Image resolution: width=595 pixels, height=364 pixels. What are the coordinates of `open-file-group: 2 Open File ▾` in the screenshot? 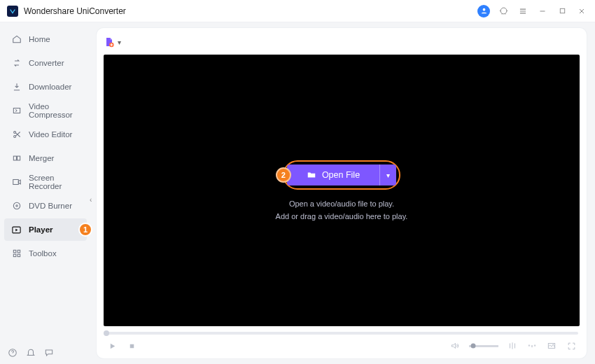 It's located at (342, 175).